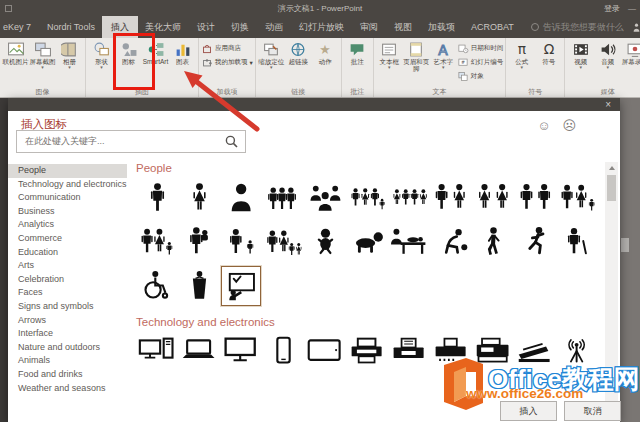  What do you see at coordinates (409, 351) in the screenshot?
I see `icon-printer-document` at bounding box center [409, 351].